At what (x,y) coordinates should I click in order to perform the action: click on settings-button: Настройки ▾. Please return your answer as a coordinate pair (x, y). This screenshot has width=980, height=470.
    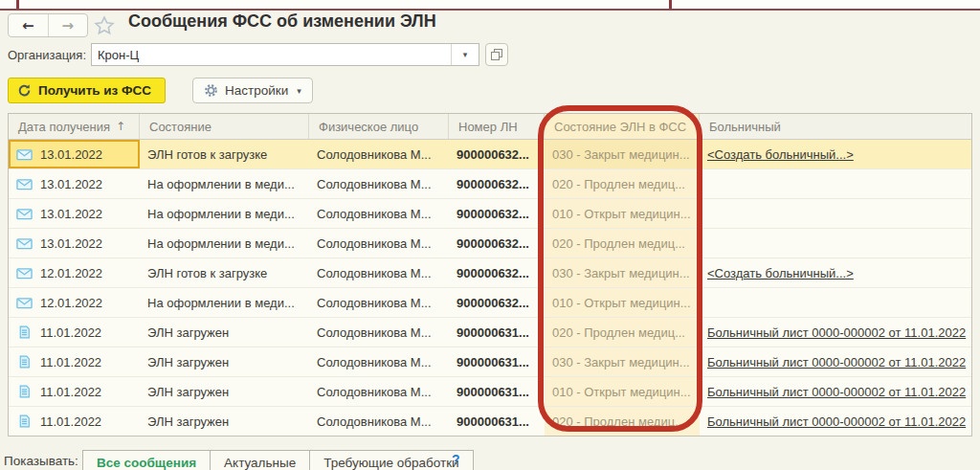
    Looking at the image, I should click on (253, 90).